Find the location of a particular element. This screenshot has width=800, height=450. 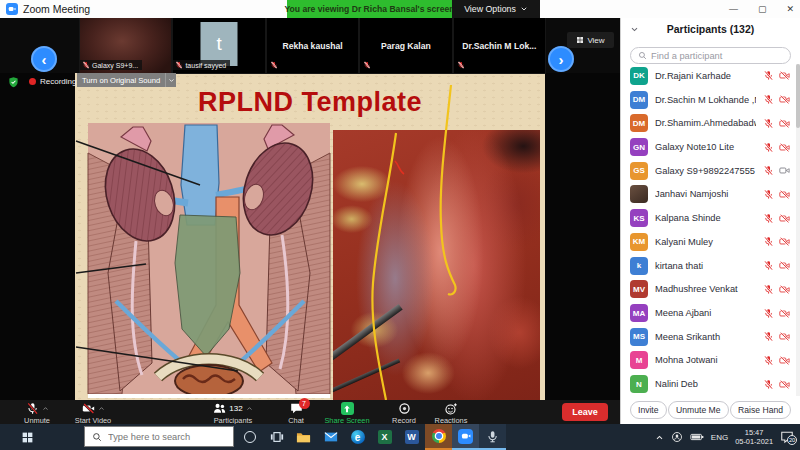

panel-footer: Invite Unmute Me Raise Hand is located at coordinates (710, 410).